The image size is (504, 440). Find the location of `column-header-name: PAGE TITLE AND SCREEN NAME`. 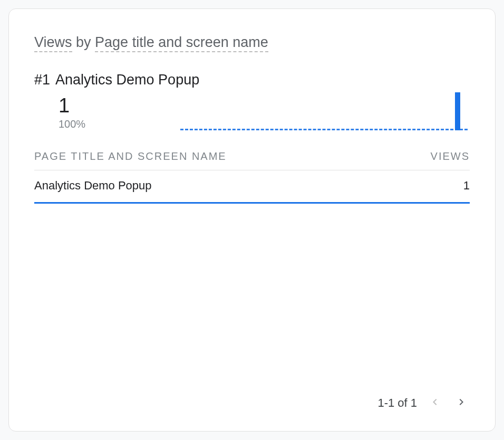

column-header-name: PAGE TITLE AND SCREEN NAME is located at coordinates (131, 156).